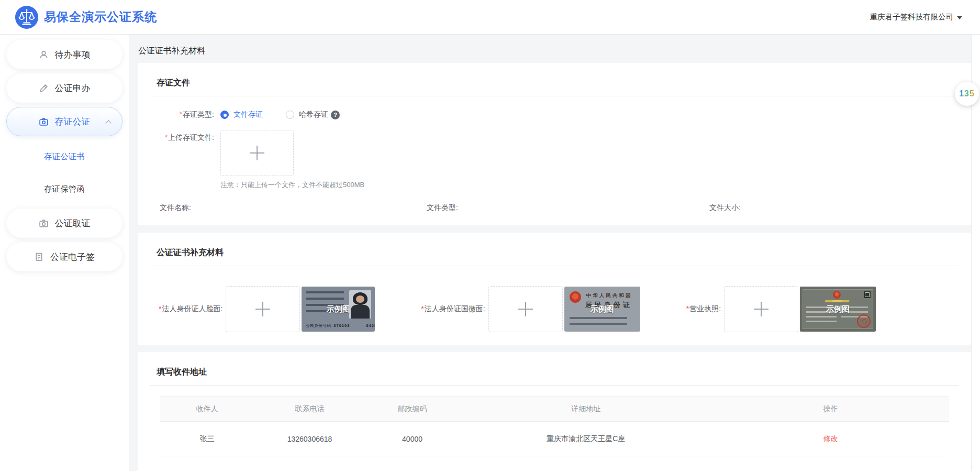 This screenshot has width=980, height=471. What do you see at coordinates (248, 115) in the screenshot?
I see `radio-label: 文件存证` at bounding box center [248, 115].